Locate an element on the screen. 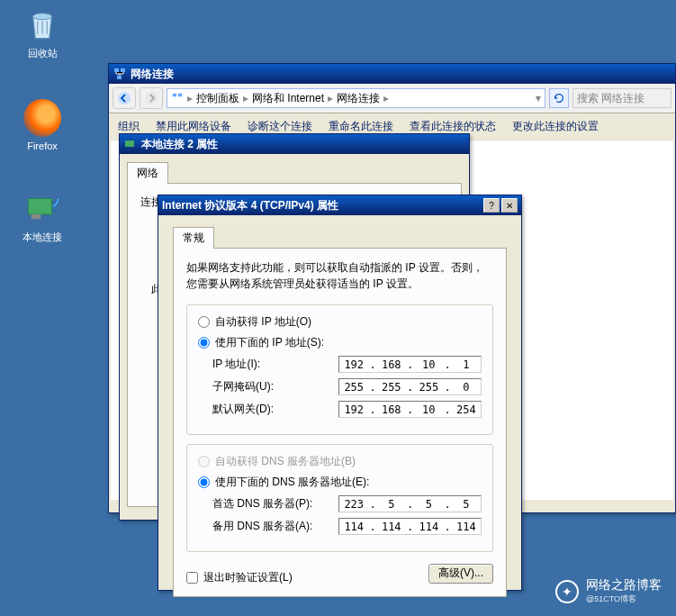  forward-button is located at coordinates (151, 98).